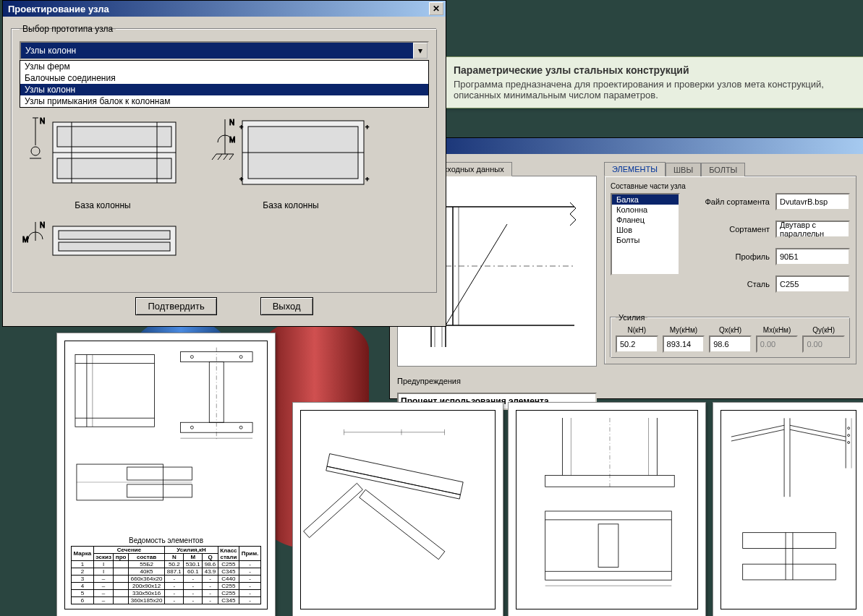 The width and height of the screenshot is (863, 616). Describe the element at coordinates (731, 344) in the screenshot. I see `force-input-2: 98.6` at that location.